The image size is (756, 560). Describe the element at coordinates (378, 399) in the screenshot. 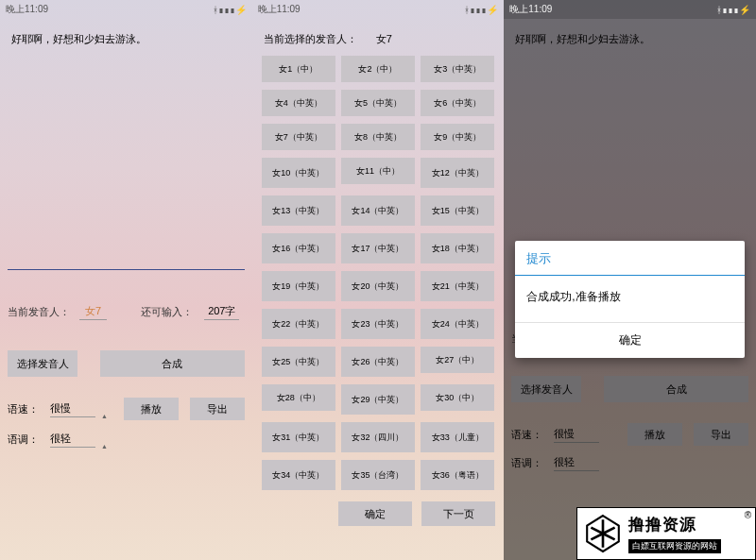

I see `voice-option: 女29（中英）` at that location.